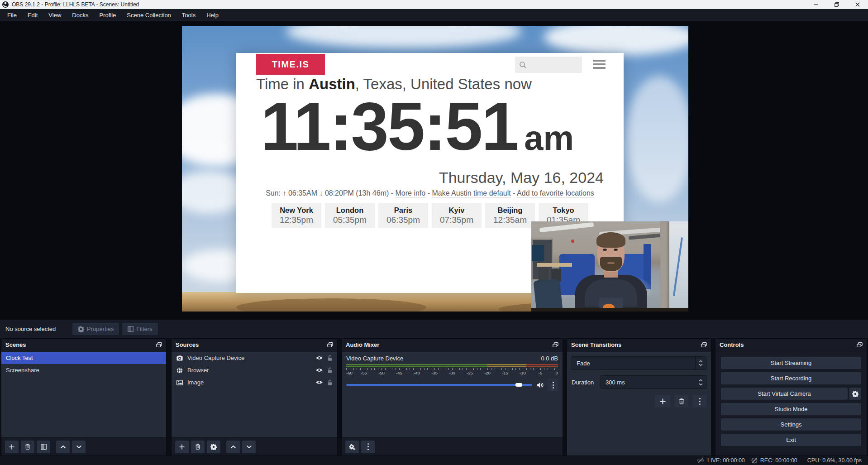 Image resolution: width=868 pixels, height=465 pixels. Describe the element at coordinates (254, 382) in the screenshot. I see `source-item-image: Image` at that location.